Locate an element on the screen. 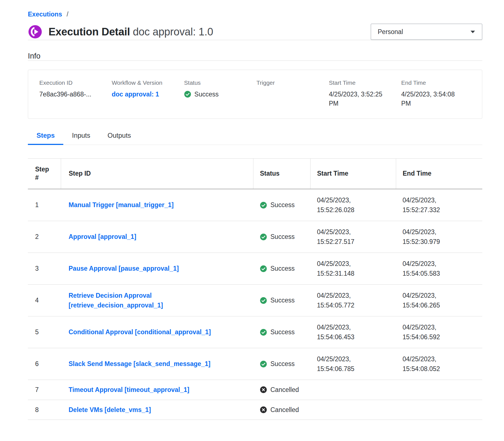 This screenshot has height=441, width=504. info-label: Status is located at coordinates (219, 83).